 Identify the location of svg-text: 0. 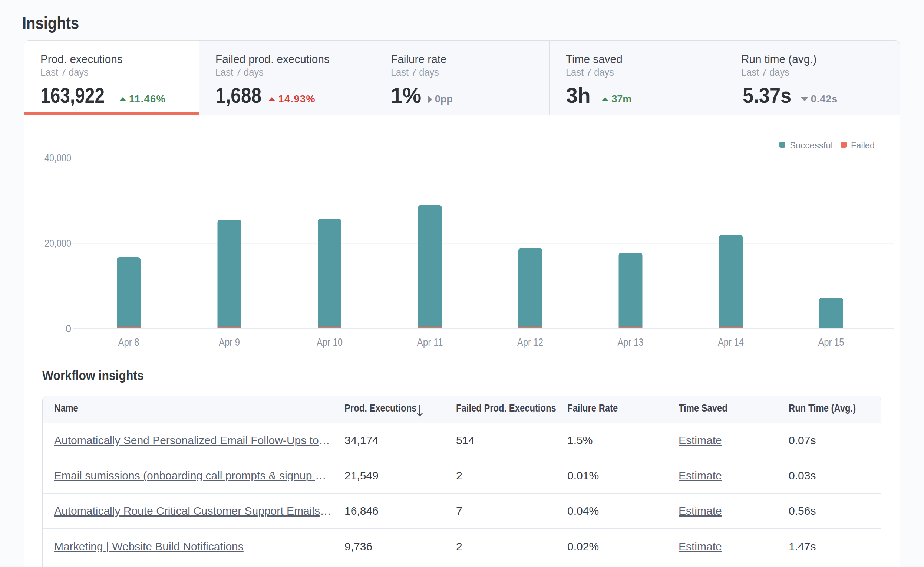
(68, 329).